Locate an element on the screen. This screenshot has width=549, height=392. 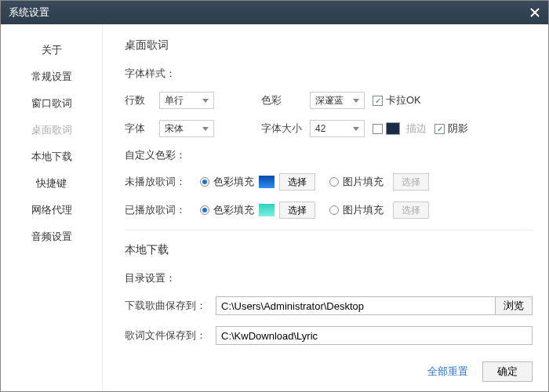
played-image-select-button: 选择 is located at coordinates (411, 210).